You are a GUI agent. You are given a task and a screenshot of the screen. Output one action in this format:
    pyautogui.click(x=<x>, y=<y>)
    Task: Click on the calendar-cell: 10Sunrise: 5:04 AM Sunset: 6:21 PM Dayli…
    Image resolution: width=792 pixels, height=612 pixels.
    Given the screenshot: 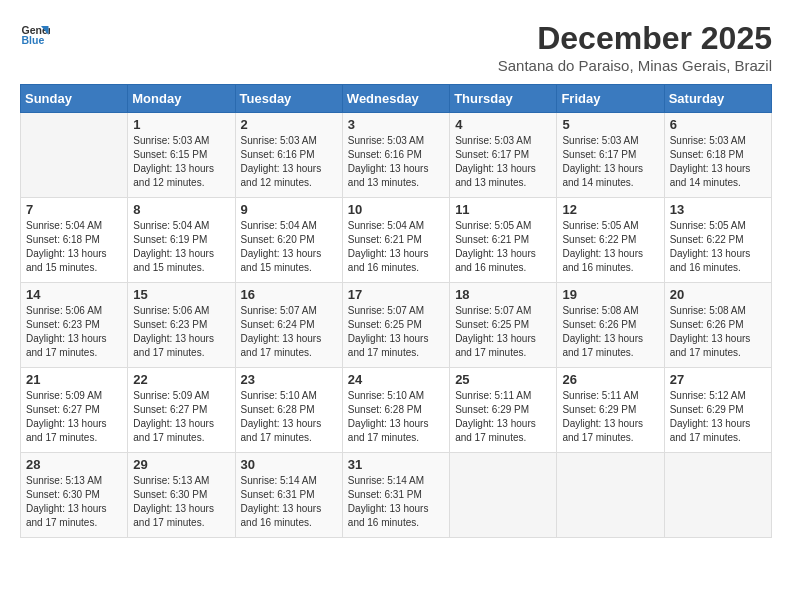 What is the action you would take?
    pyautogui.click(x=396, y=240)
    